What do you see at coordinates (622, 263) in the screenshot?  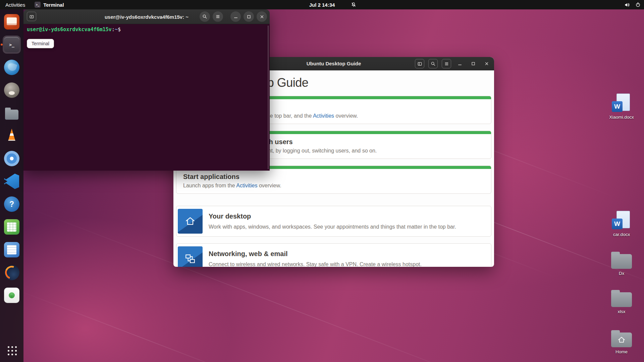 I see `desktop-icon-dx-folder: Dx` at bounding box center [622, 263].